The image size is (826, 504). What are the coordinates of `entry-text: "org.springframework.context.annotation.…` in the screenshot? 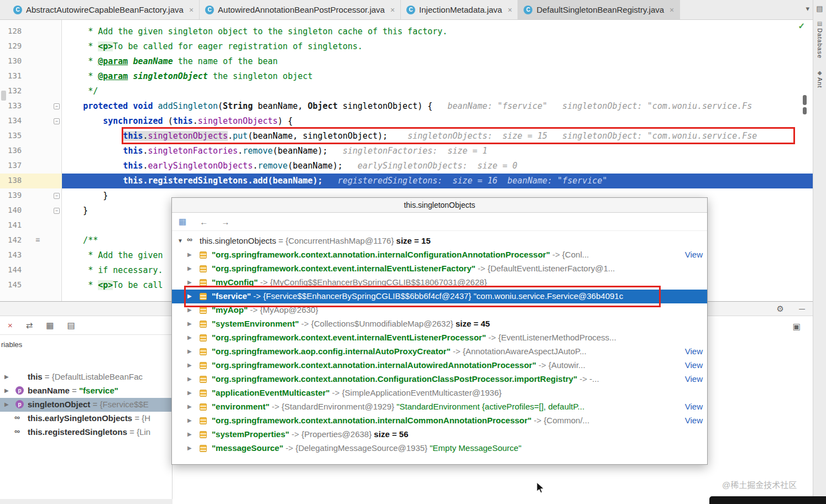 It's located at (400, 420).